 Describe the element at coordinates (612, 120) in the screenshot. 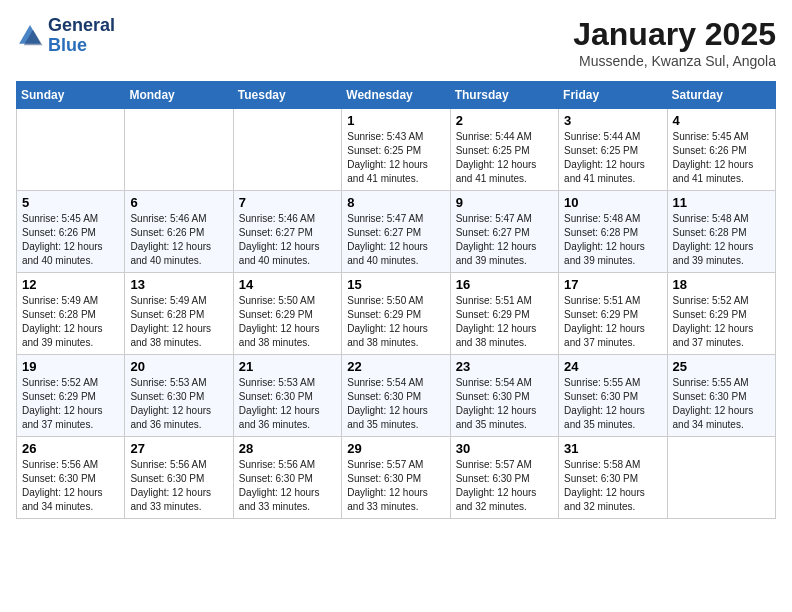

I see `day-number: 3` at that location.